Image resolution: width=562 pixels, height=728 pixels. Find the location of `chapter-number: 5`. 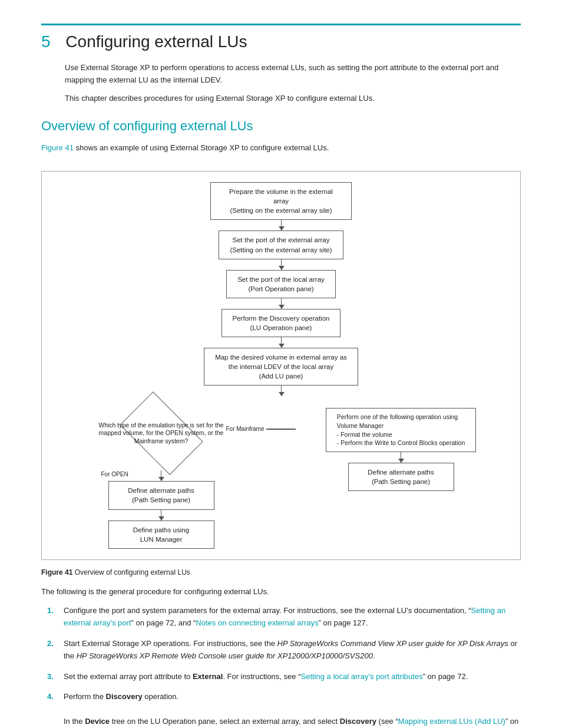

chapter-number: 5 is located at coordinates (46, 41).